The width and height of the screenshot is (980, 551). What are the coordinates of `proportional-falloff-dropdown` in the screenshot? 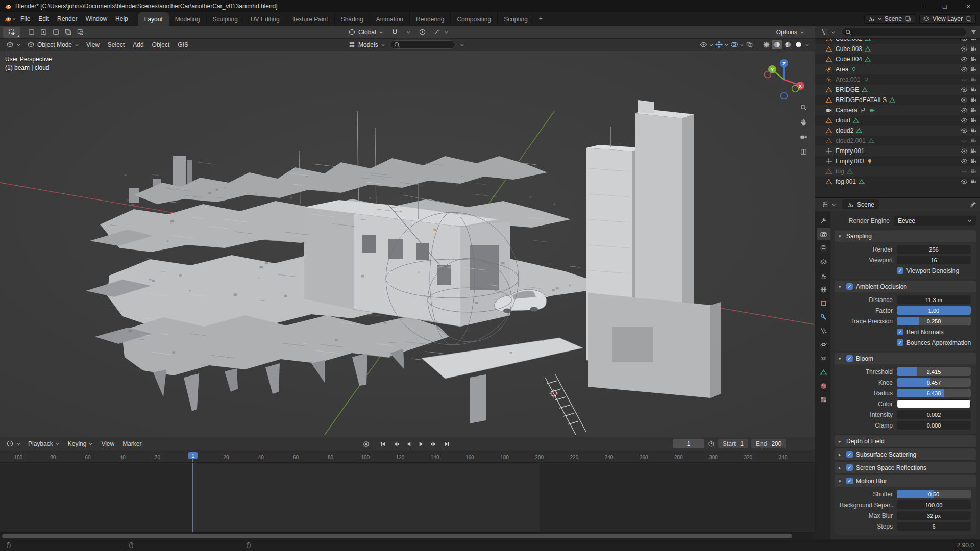 It's located at (441, 32).